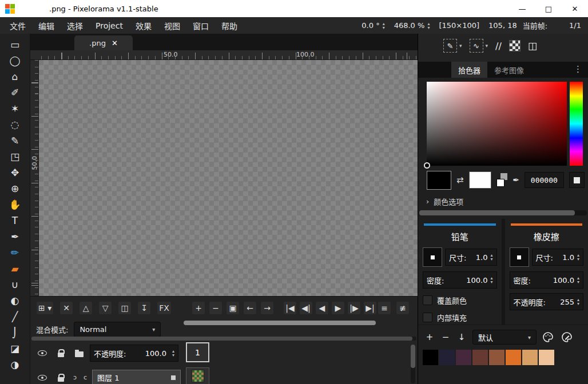  Describe the element at coordinates (427, 166) in the screenshot. I see `color-handle` at that location.